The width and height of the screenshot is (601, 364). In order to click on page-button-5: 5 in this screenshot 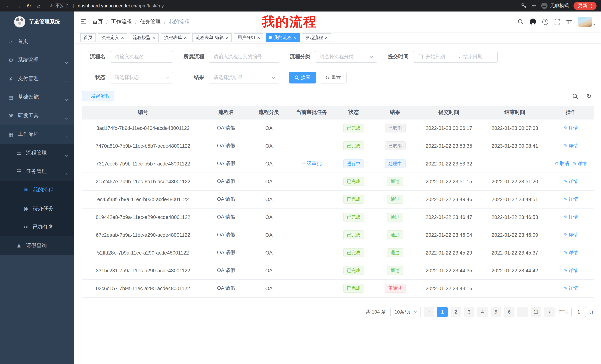, I will do `click(496, 312)`.